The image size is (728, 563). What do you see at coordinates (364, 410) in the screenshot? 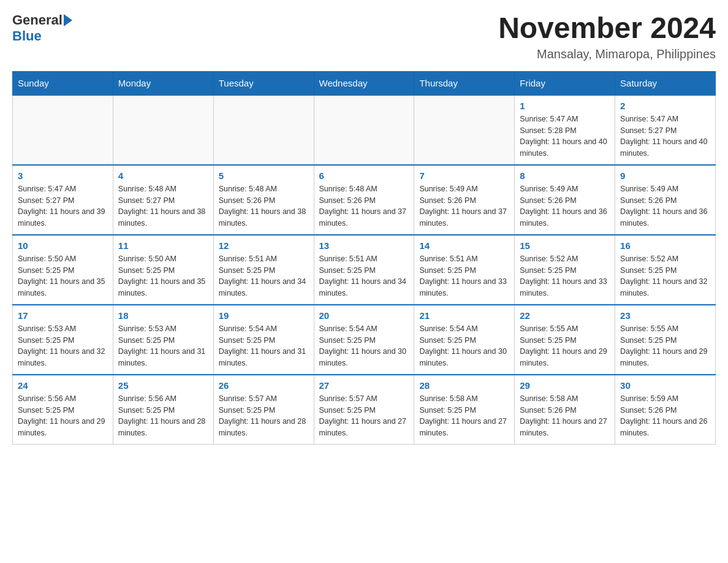
I see `calendar-week-row: 24Sunrise: 5:56 AM Sunset: 5:25 PM Dayli…` at bounding box center [364, 410].